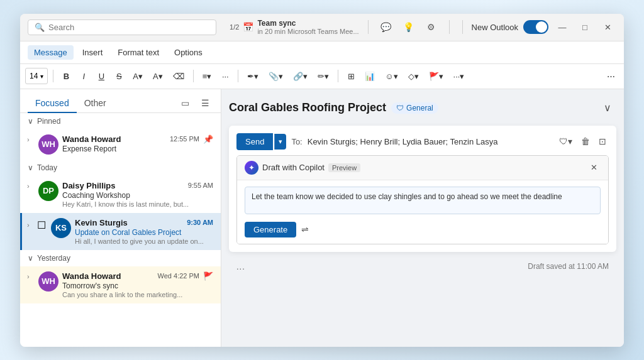  What do you see at coordinates (305, 229) in the screenshot?
I see `adjust-icon: ⇌` at bounding box center [305, 229].